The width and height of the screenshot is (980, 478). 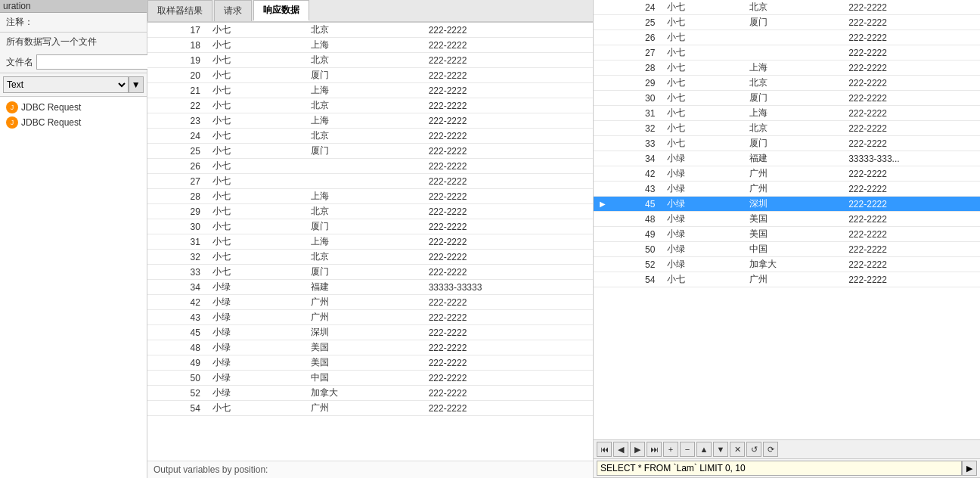 What do you see at coordinates (371, 11) in the screenshot?
I see `tabs-row: 取样器结果 请求 响应数据` at bounding box center [371, 11].